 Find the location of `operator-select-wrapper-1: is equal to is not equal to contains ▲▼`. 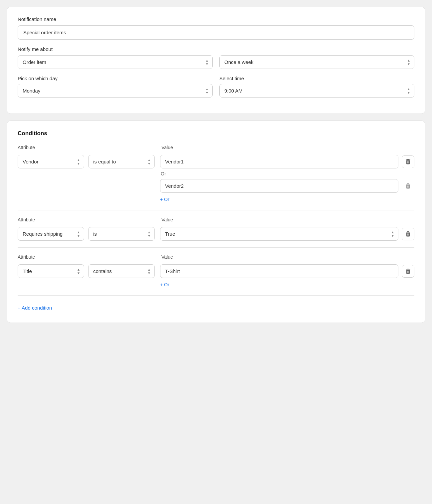

operator-select-wrapper-1: is equal to is not equal to contains ▲▼ is located at coordinates (121, 162).